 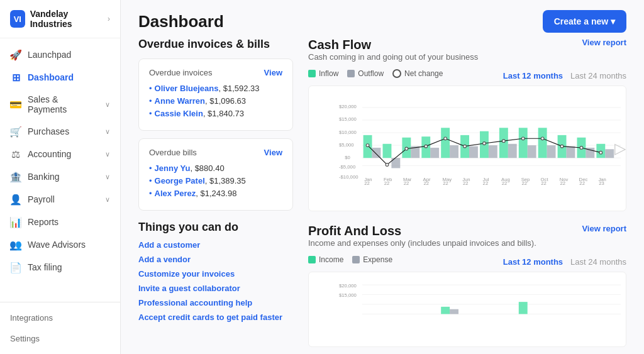 I want to click on sidebar-label-accounting: Accounting, so click(x=63, y=154).